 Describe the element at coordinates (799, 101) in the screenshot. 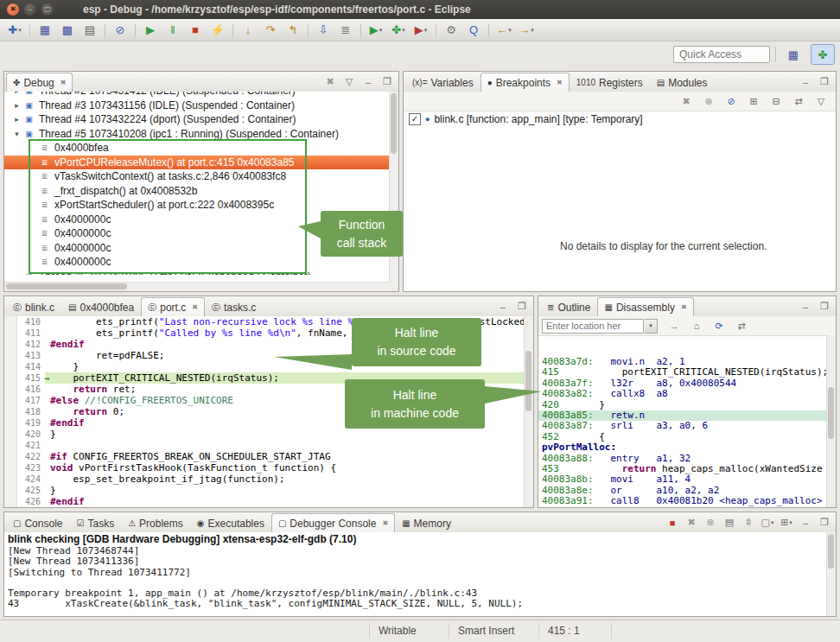

I see `link-with-debug-icon: ⇄` at that location.